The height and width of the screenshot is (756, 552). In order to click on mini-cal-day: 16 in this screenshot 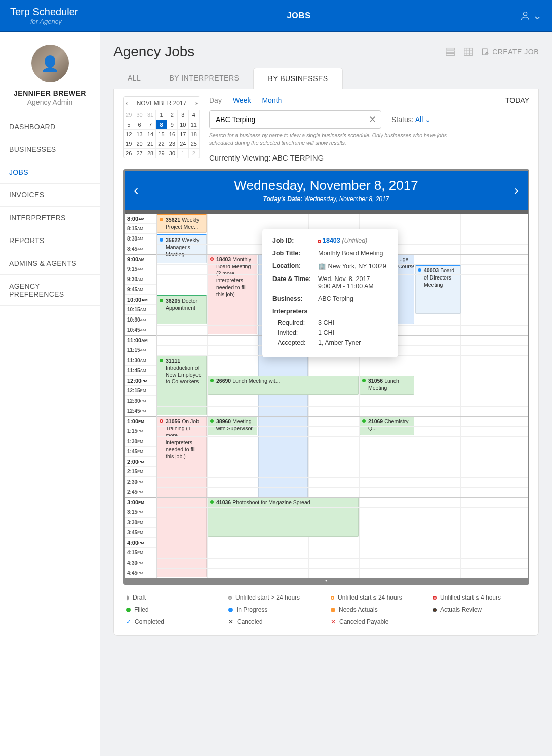, I will do `click(172, 134)`.